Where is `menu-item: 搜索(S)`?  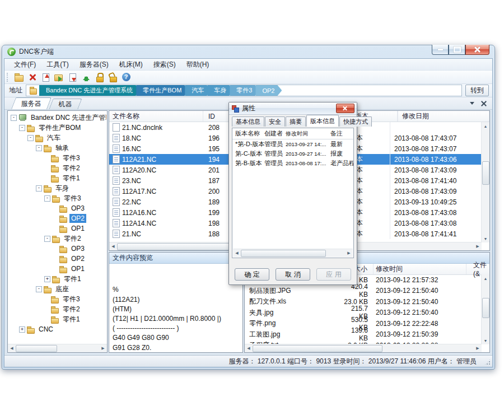
menu-item: 搜索(S) is located at coordinates (165, 65).